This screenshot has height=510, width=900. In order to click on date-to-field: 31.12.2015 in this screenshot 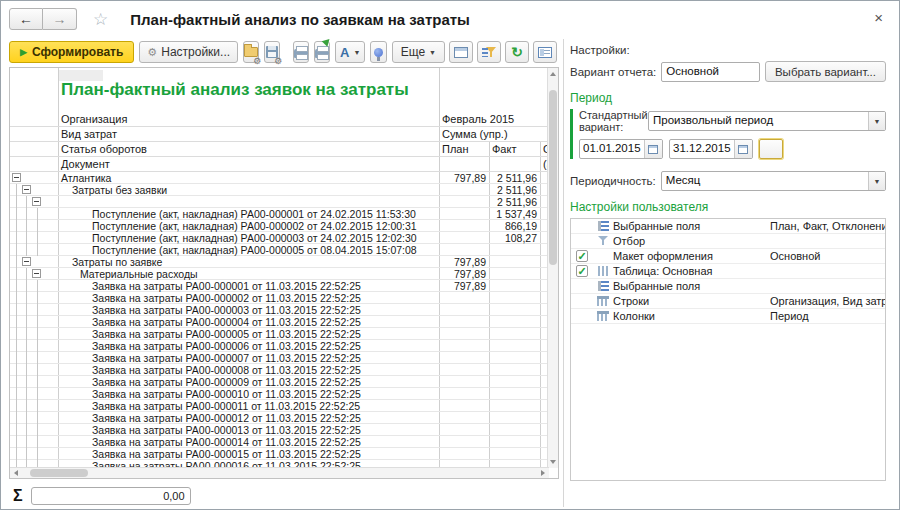, I will do `click(711, 149)`.